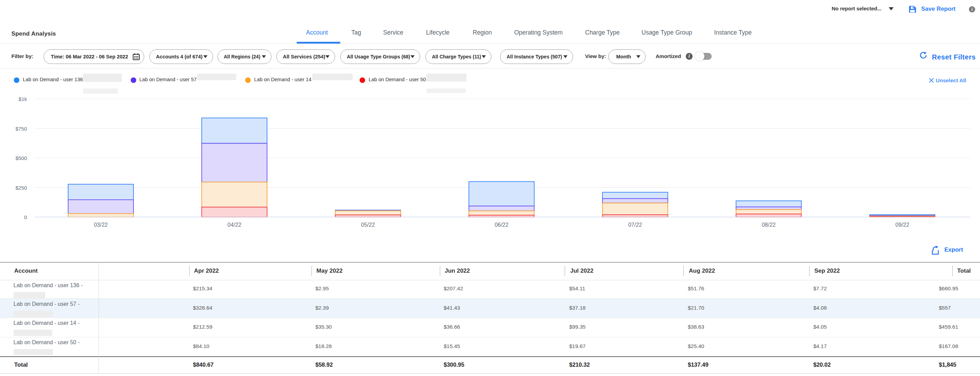 The image size is (980, 376). What do you see at coordinates (368, 225) in the screenshot?
I see `svg-text: 05/22` at bounding box center [368, 225].